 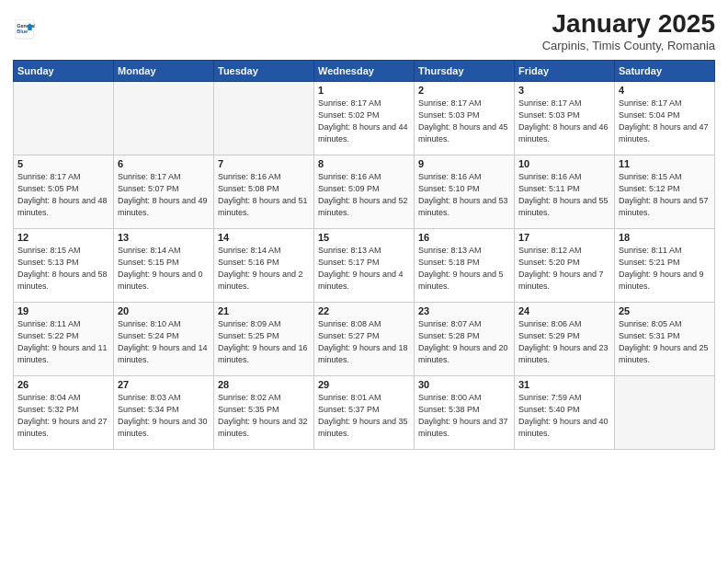 I want to click on day-number: 1, so click(x=364, y=90).